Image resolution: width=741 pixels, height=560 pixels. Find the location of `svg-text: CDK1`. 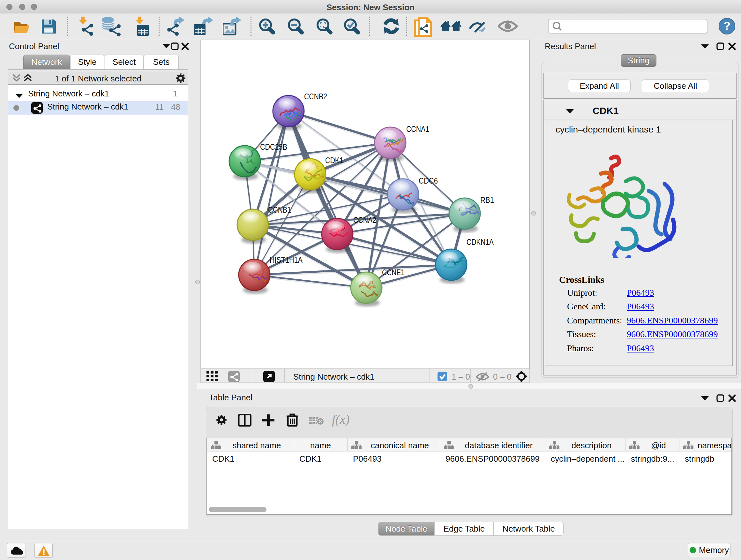

svg-text: CDK1 is located at coordinates (334, 160).